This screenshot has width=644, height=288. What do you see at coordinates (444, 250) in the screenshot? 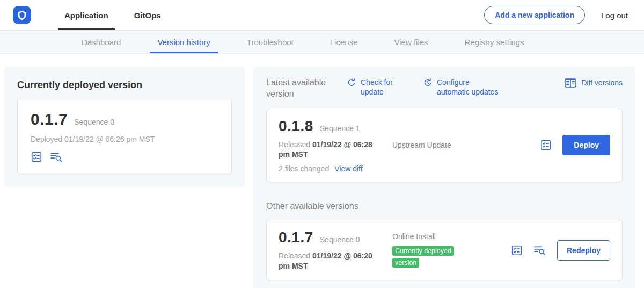
I see `other-release-card: 0.1.7 Sequence 0 Released 01/19/22 @ 06:…` at bounding box center [444, 250].